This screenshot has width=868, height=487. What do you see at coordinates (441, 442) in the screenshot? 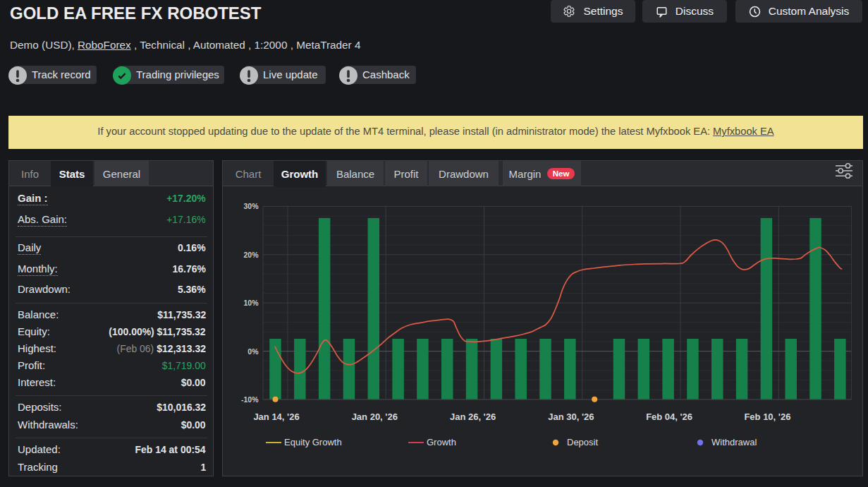
I see `svg-text: Growth` at bounding box center [441, 442].